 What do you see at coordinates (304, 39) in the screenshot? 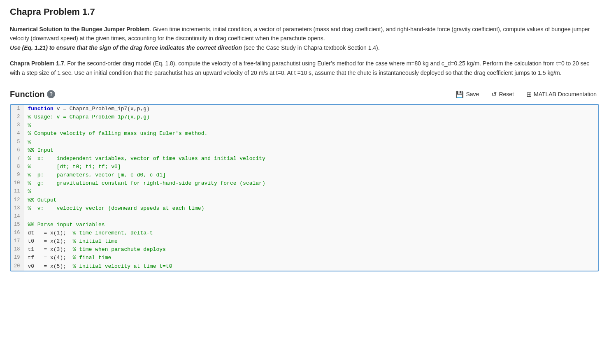
I see `description-block-1: Numerical Solution to the Bungee Jumper …` at bounding box center [304, 39].